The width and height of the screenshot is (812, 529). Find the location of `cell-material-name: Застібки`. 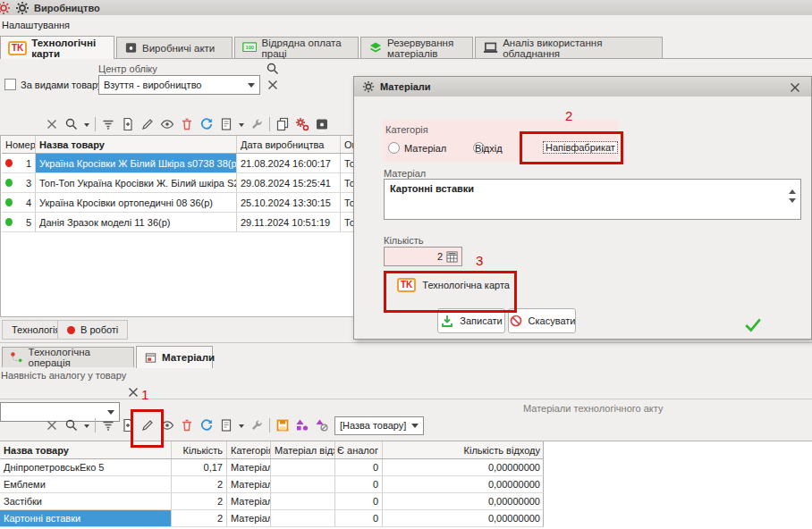

cell-material-name: Застібки is located at coordinates (86, 501).